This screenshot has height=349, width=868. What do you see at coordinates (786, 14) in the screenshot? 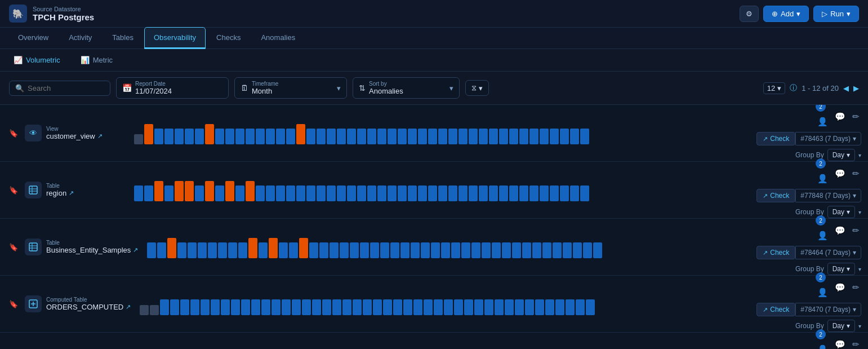
I see `add-button: ⊕ Add ▾` at bounding box center [786, 14].